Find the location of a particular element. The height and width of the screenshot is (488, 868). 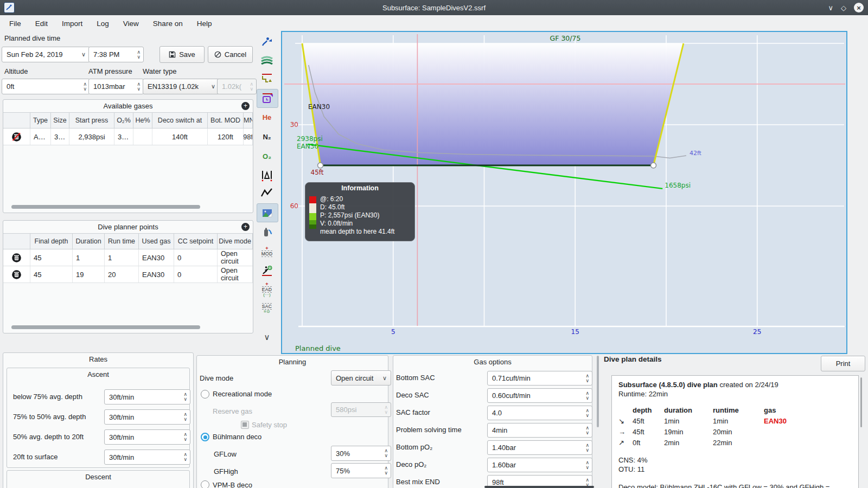

table-cell: 140ft is located at coordinates (180, 137).